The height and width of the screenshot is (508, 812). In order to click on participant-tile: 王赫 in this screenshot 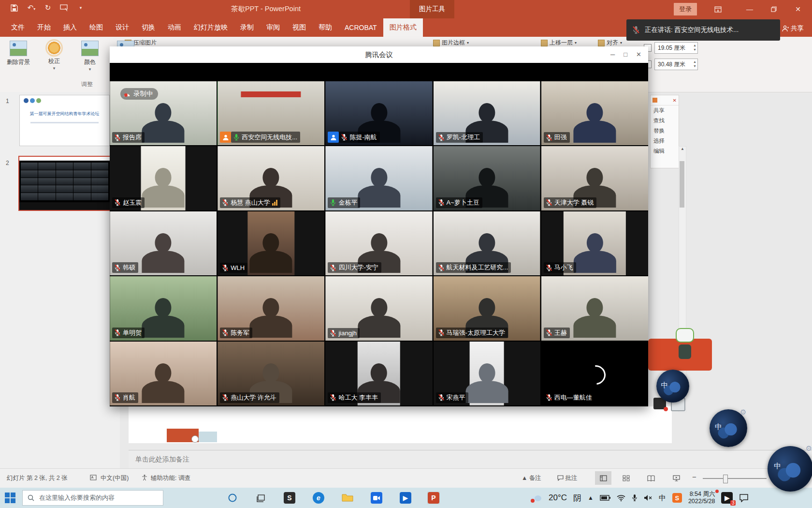, I will do `click(594, 308)`.